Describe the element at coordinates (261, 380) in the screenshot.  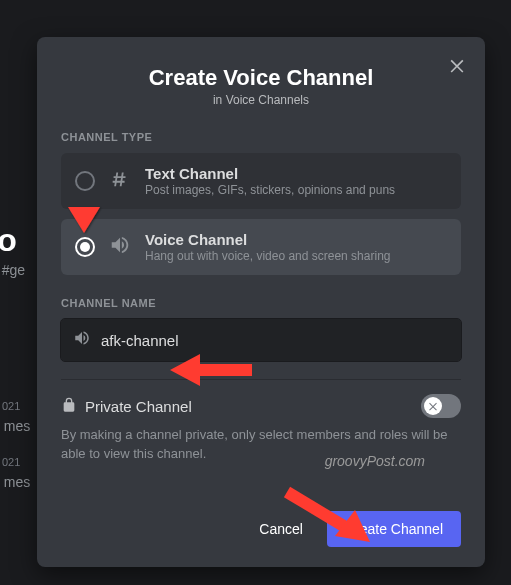
I see `divider` at that location.